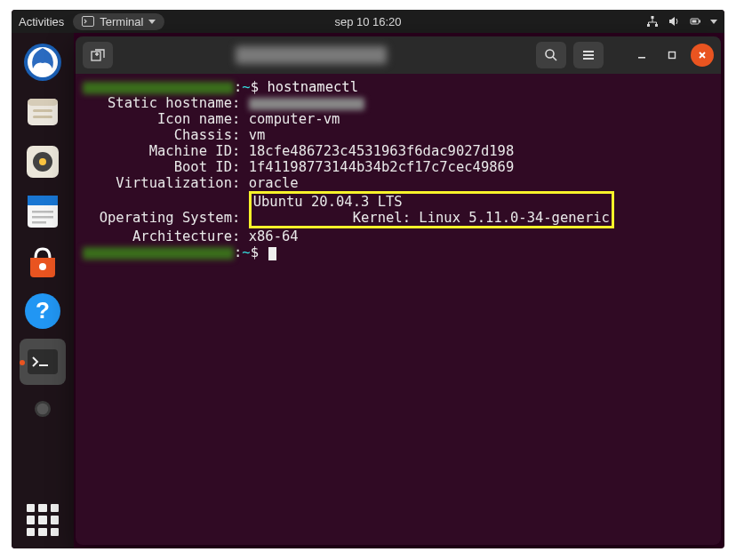  What do you see at coordinates (199, 119) in the screenshot?
I see `label-icon-name: Icon name:` at bounding box center [199, 119].